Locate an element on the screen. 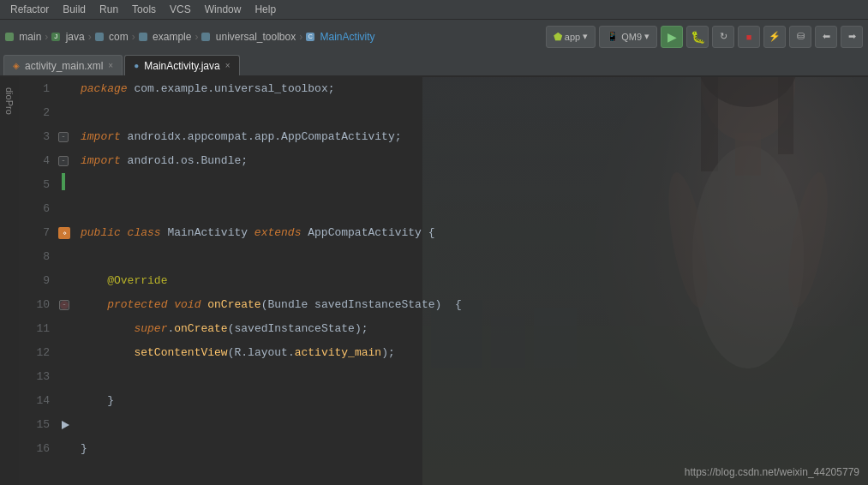 This screenshot has width=868, height=485. tab-close-xml: × is located at coordinates (111, 65).